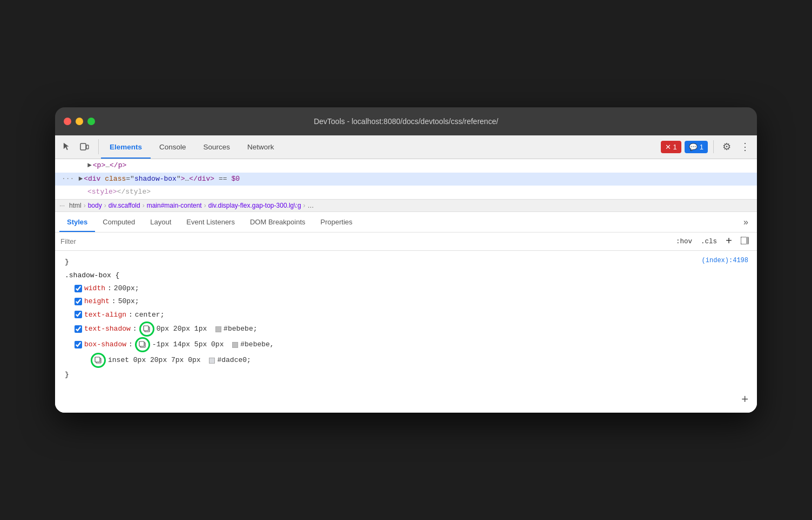 The image size is (812, 520). I want to click on css-prop-name-text-align: text-align, so click(105, 315).